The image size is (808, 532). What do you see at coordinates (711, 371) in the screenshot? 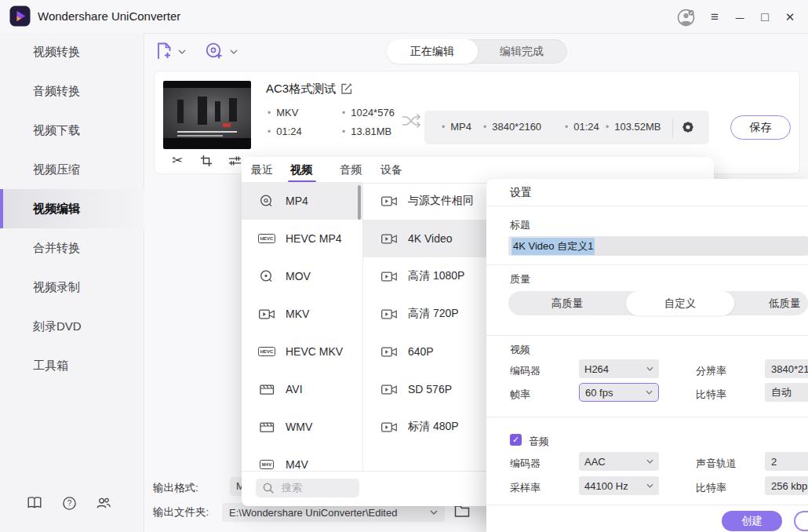
I see `video-resolution-label: 分辨率` at bounding box center [711, 371].